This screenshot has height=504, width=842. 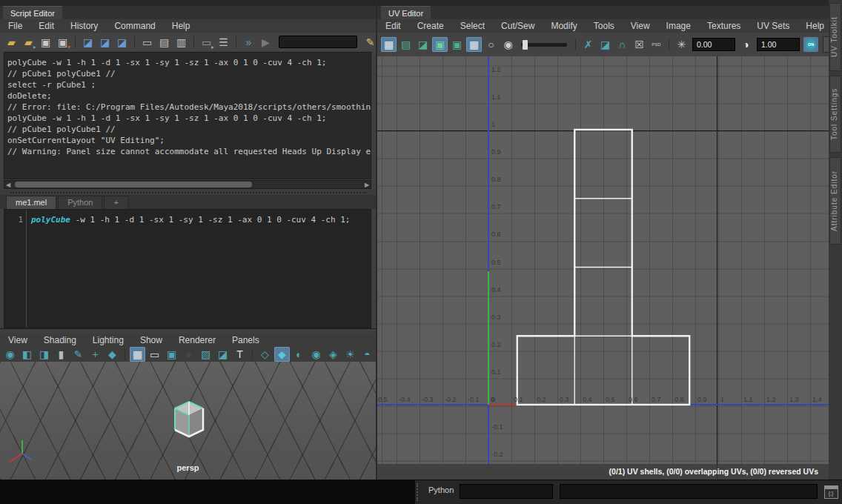 I want to click on grid-display-icon: ▦, so click(x=138, y=354).